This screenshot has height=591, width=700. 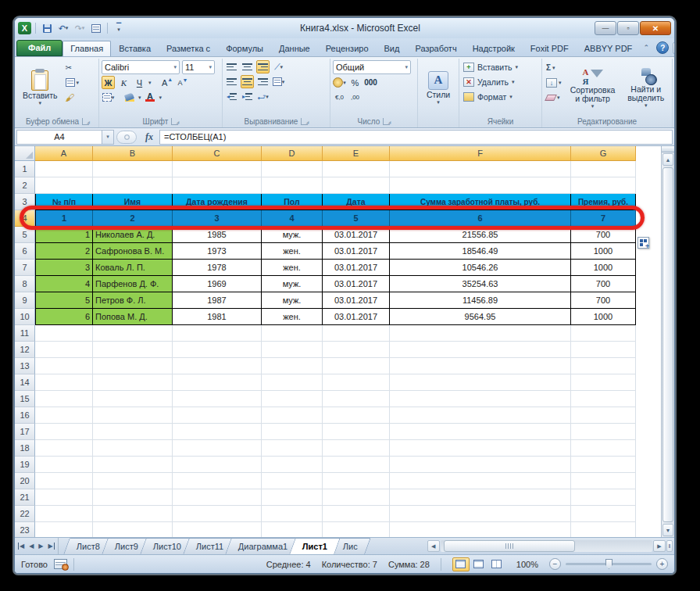 I want to click on close-button: ✕, so click(x=655, y=28).